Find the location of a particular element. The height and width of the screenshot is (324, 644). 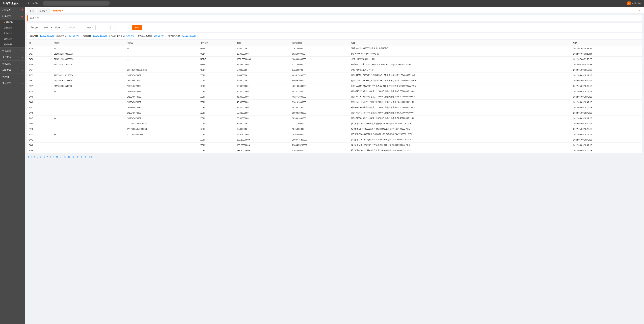

user-info: B 欢迎, bihui is located at coordinates (634, 3).